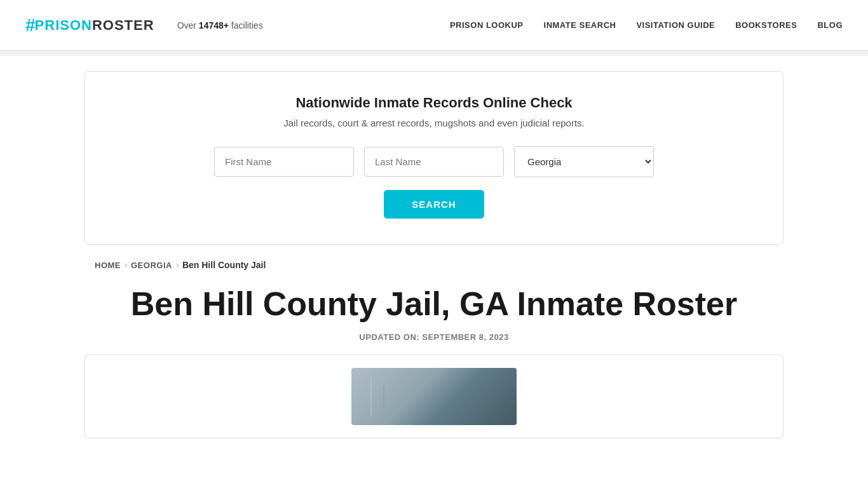  Describe the element at coordinates (224, 265) in the screenshot. I see `breadcrumb-current: Ben Hill County Jail` at that location.